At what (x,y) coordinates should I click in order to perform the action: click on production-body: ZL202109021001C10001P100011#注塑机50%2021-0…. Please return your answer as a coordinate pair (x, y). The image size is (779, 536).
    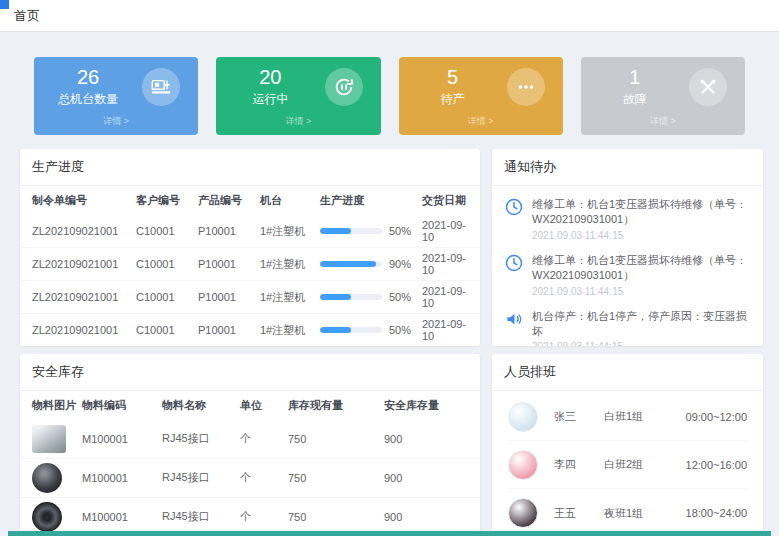
    Looking at the image, I should click on (250, 280).